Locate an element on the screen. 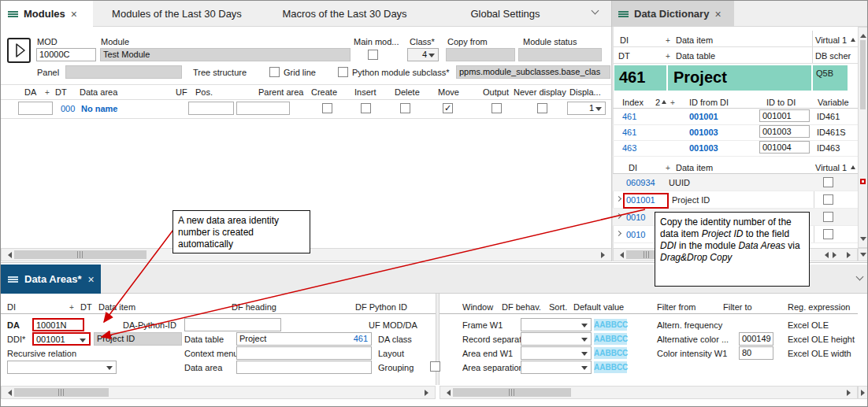  data-area-input is located at coordinates (304, 367).